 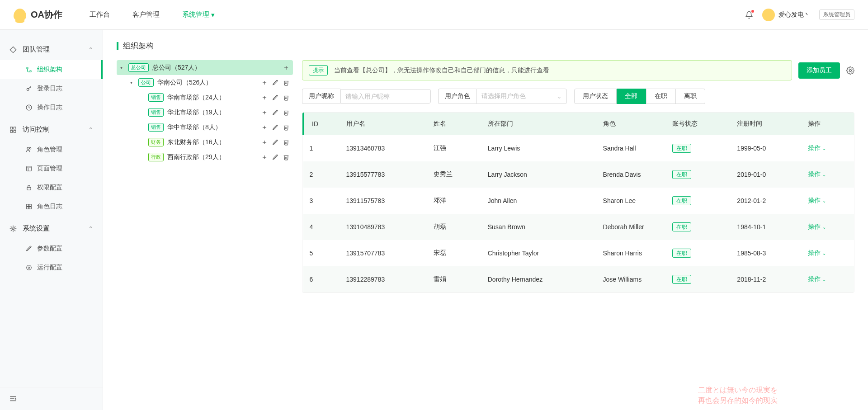 I want to click on chevron-down-icon: ▾, so click(x=213, y=15).